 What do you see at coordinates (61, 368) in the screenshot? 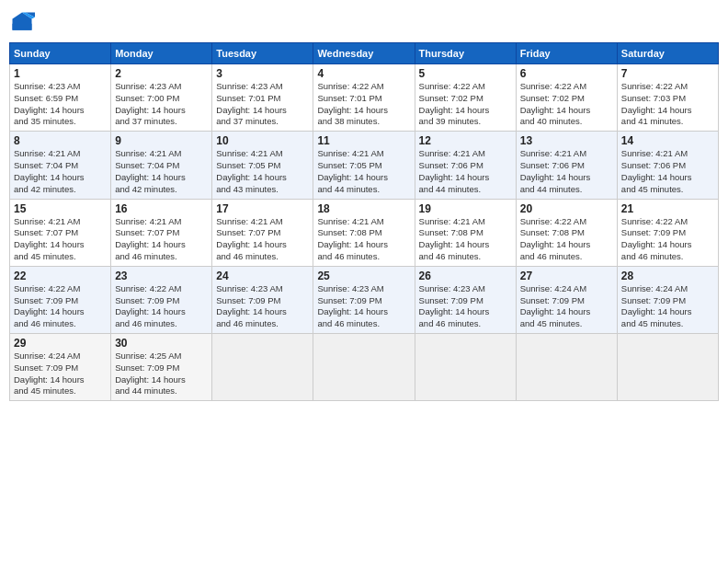
I see `calendar-cell: 29Sunrise: 4:24 AMSunset: 7:09 PMDayligh…` at bounding box center [61, 368].